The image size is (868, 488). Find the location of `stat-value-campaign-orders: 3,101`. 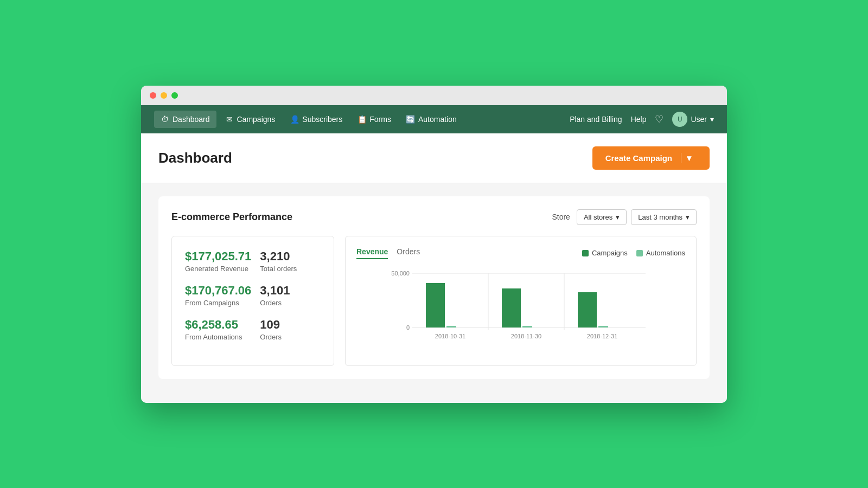

stat-value-campaign-orders: 3,101 is located at coordinates (286, 291).